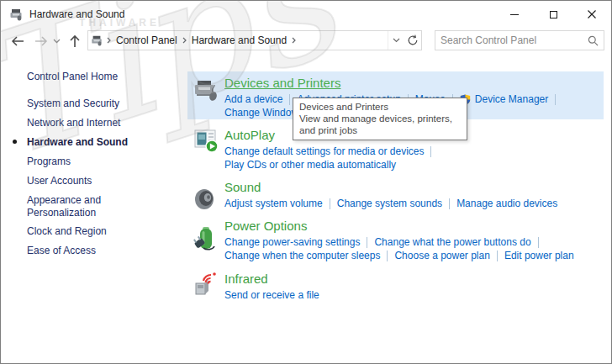 This screenshot has height=364, width=612. What do you see at coordinates (504, 99) in the screenshot?
I see `link-device-manager: Device Manager` at bounding box center [504, 99].